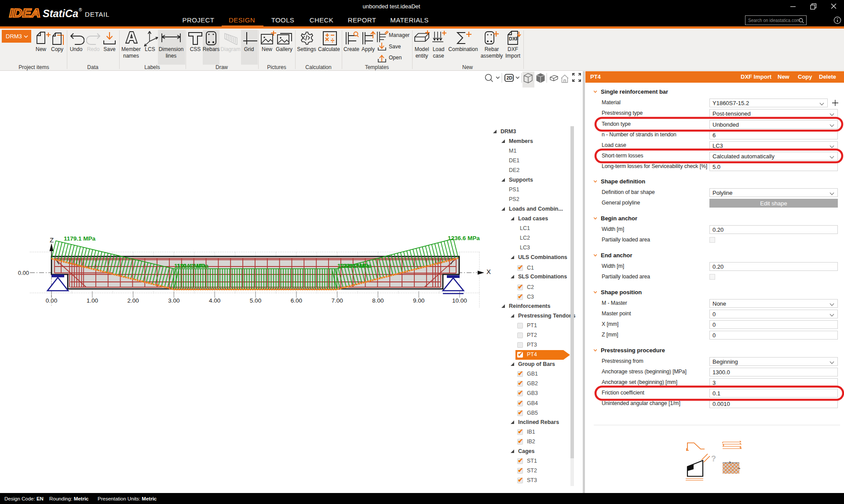 Image resolution: width=844 pixels, height=504 pixels. What do you see at coordinates (489, 272) in the screenshot?
I see `svg-text: X` at bounding box center [489, 272].